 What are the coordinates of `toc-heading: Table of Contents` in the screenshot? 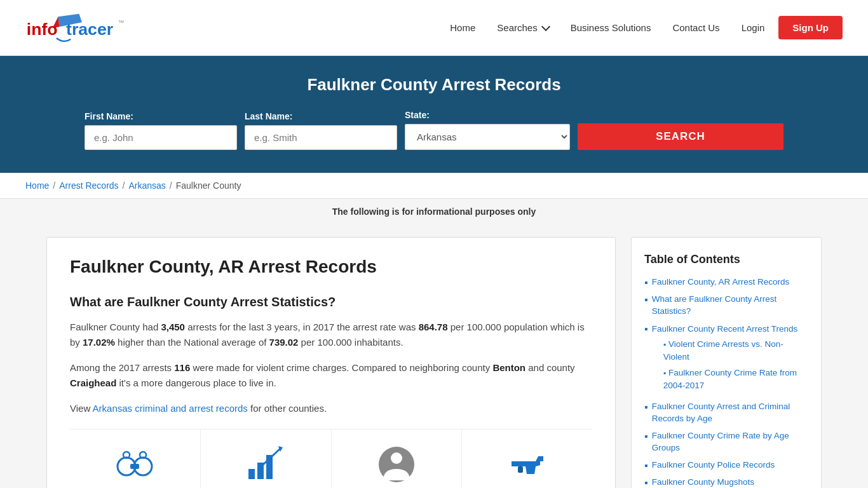 It's located at (726, 259).